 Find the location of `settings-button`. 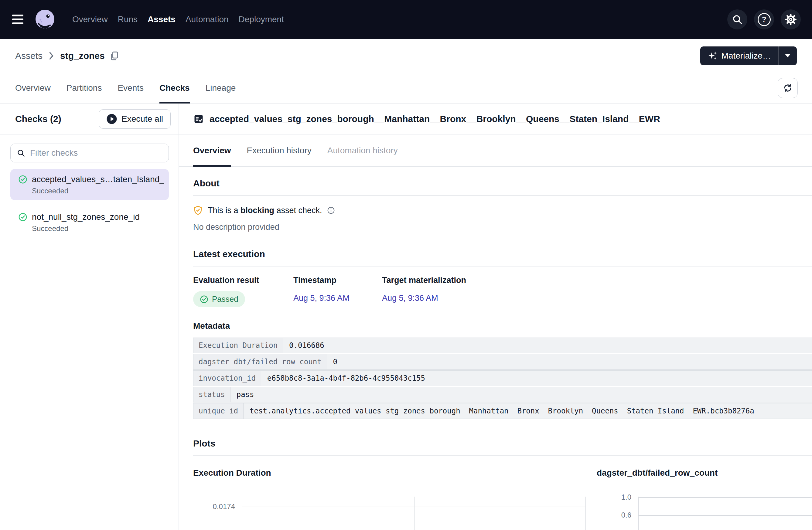

settings-button is located at coordinates (791, 19).